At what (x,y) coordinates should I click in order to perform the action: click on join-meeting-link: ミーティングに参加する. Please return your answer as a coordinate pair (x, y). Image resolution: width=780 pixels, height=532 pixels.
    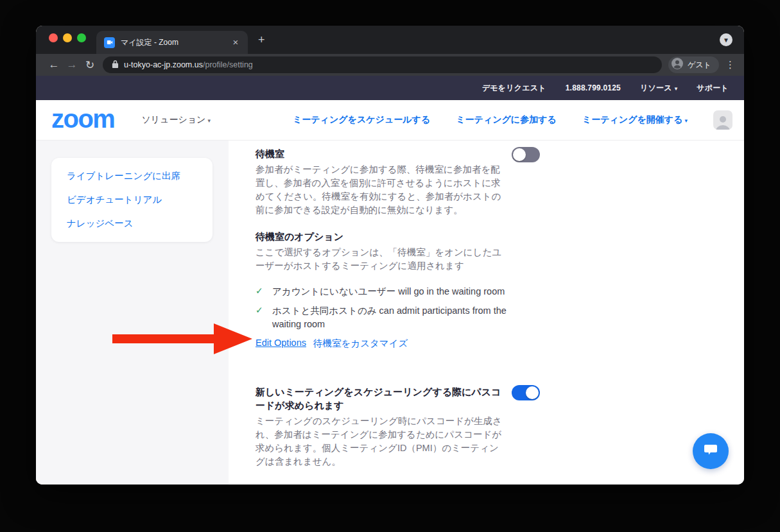
    Looking at the image, I should click on (506, 120).